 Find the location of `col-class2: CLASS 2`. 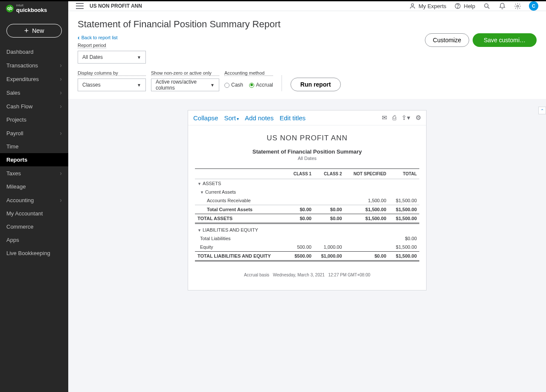

col-class2: CLASS 2 is located at coordinates (329, 174).